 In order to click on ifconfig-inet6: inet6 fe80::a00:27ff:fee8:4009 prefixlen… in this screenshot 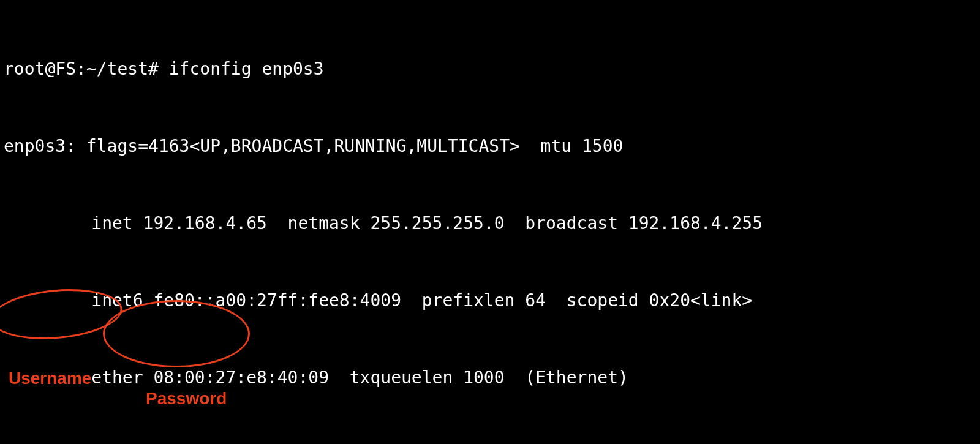, I will do `click(492, 301)`.